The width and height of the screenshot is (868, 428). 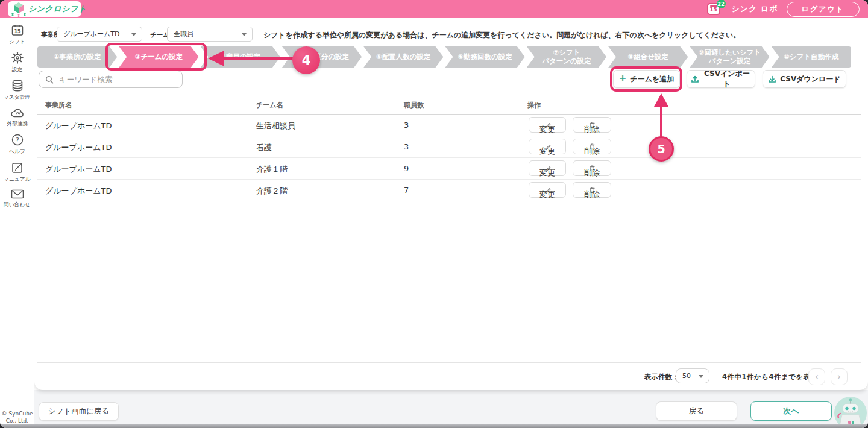 I want to click on copyright: © SynCube Co., Ltd., so click(x=17, y=417).